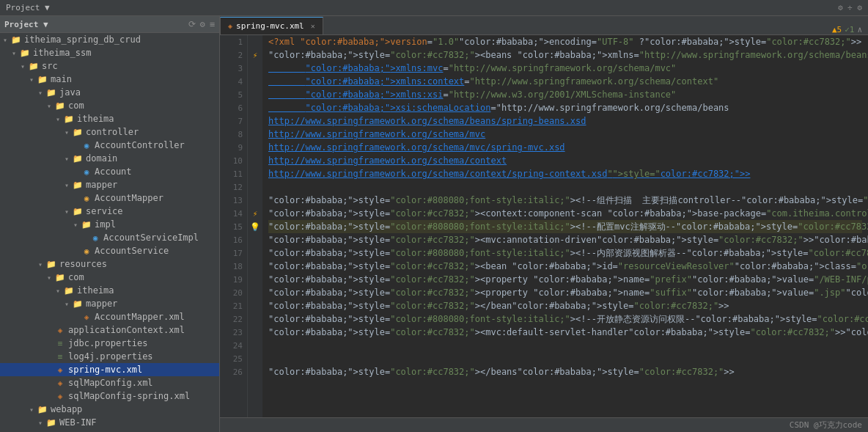  What do you see at coordinates (544, 425) in the screenshot?
I see `bottom-bar: CSDN @巧克力code` at bounding box center [544, 425].